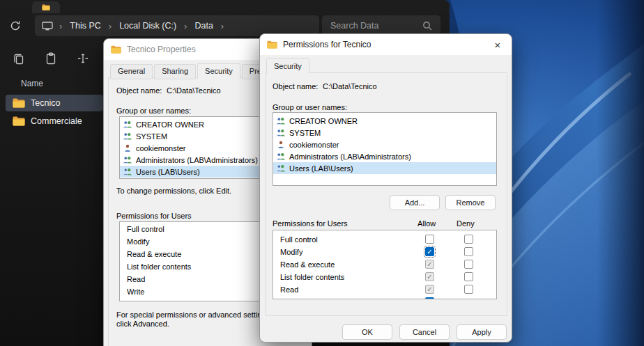  What do you see at coordinates (32, 84) in the screenshot?
I see `name-column-header: Name` at bounding box center [32, 84].